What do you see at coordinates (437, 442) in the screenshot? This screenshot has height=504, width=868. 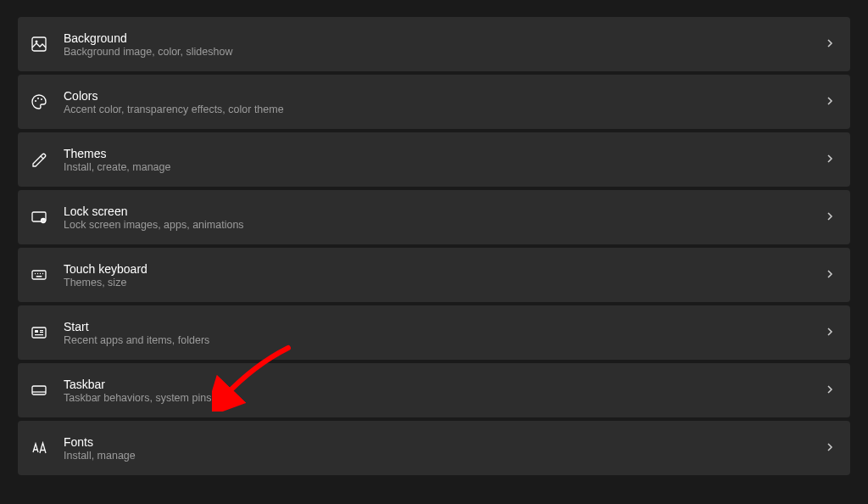 I see `item-title: Fonts` at bounding box center [437, 442].